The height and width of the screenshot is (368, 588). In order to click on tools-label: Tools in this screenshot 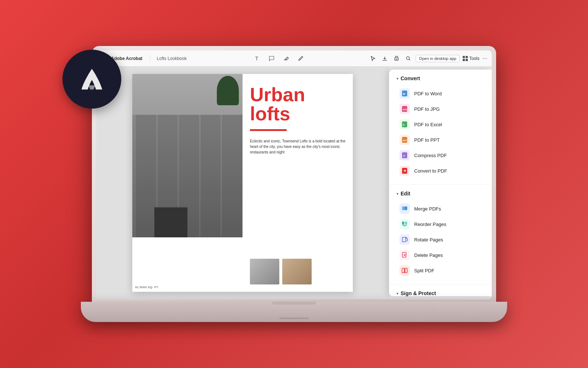, I will do `click(474, 59)`.